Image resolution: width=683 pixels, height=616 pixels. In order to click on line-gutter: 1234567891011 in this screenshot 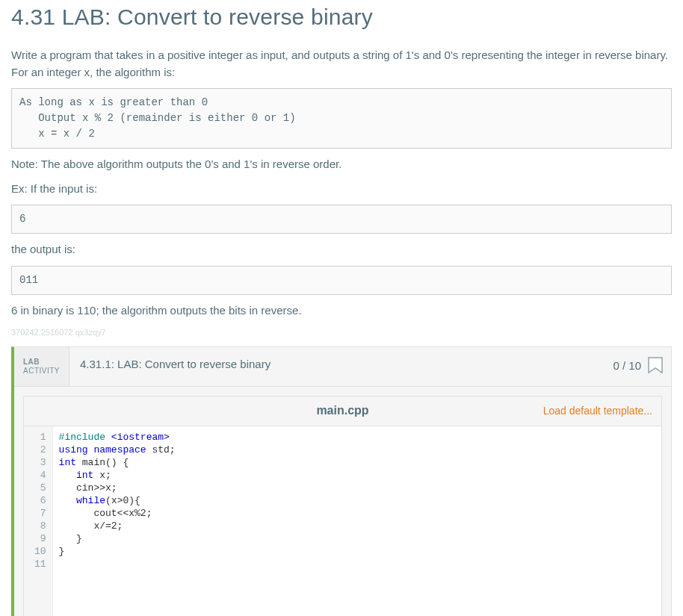, I will do `click(39, 521)`.